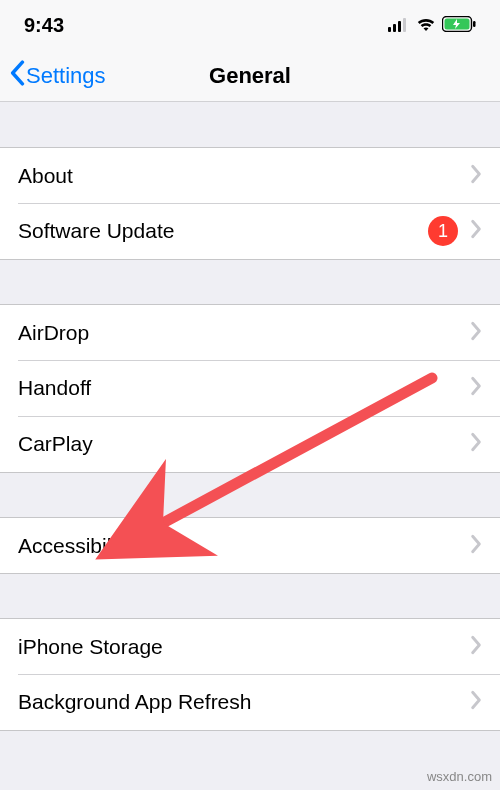 The image size is (500, 790). Describe the element at coordinates (459, 26) in the screenshot. I see `battery-charging-icon` at that location.